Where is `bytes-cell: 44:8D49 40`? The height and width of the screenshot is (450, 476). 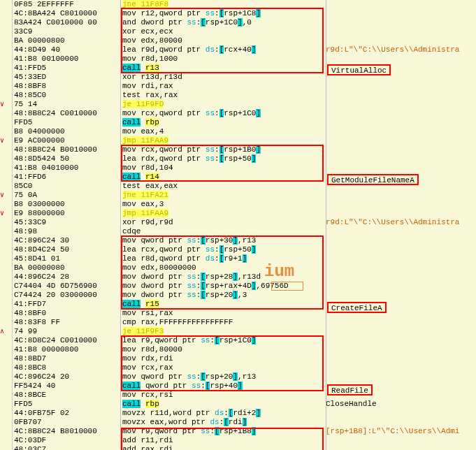 bytes-cell: 44:8D49 40 is located at coordinates (67, 50).